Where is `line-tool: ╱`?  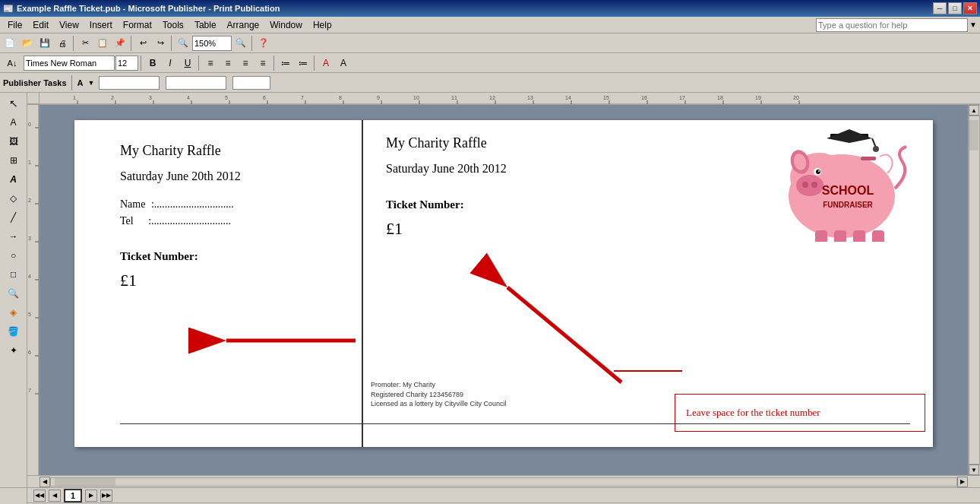
line-tool: ╱ is located at coordinates (14, 217).